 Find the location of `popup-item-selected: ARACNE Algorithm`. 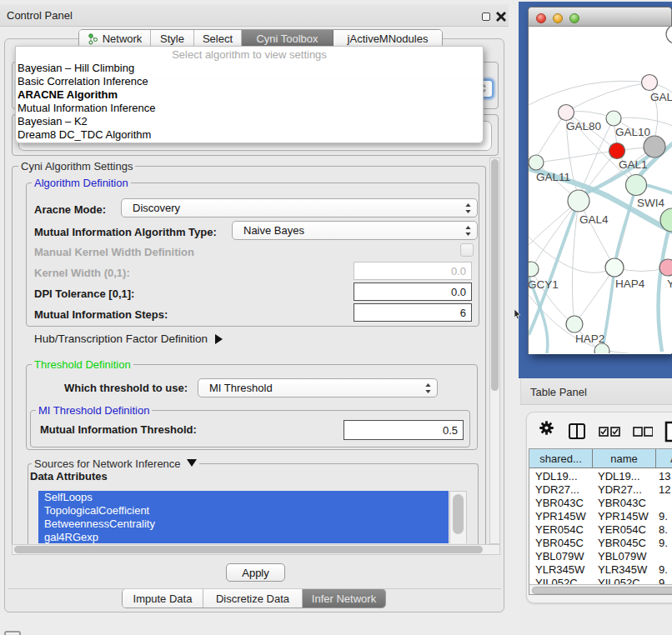

popup-item-selected: ARACNE Algorithm is located at coordinates (249, 95).